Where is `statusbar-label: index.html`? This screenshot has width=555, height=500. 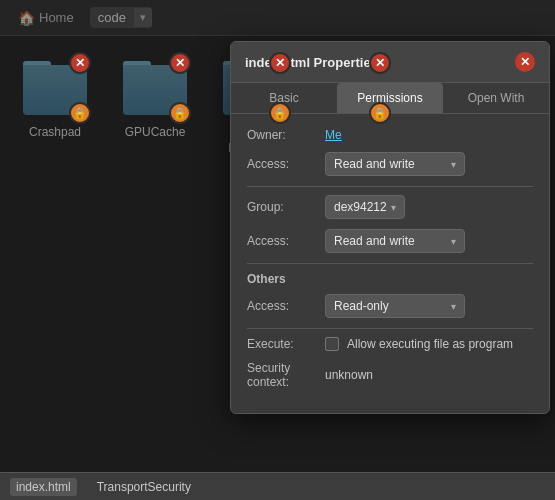 statusbar-label: index.html is located at coordinates (44, 487).